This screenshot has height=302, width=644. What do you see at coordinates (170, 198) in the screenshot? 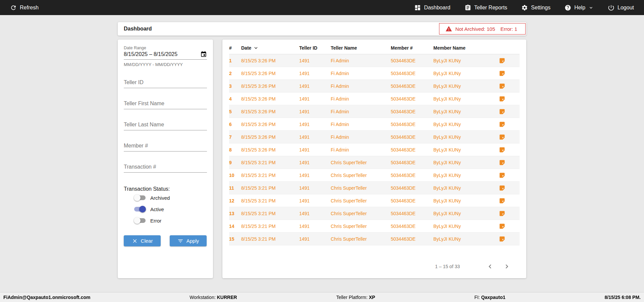
I see `toggle-archived: Archived` at bounding box center [170, 198].